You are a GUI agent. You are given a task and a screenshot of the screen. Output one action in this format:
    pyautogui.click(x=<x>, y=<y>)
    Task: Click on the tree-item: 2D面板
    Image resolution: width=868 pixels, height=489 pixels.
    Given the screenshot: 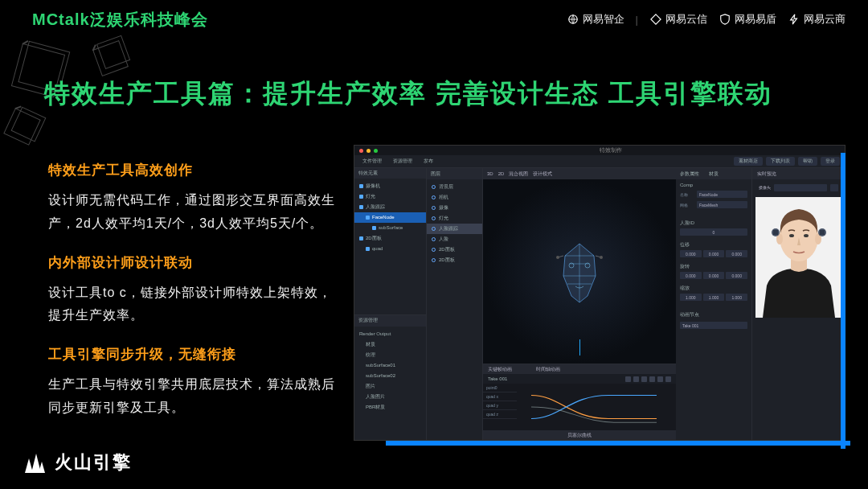 What is the action you would take?
    pyautogui.click(x=391, y=238)
    